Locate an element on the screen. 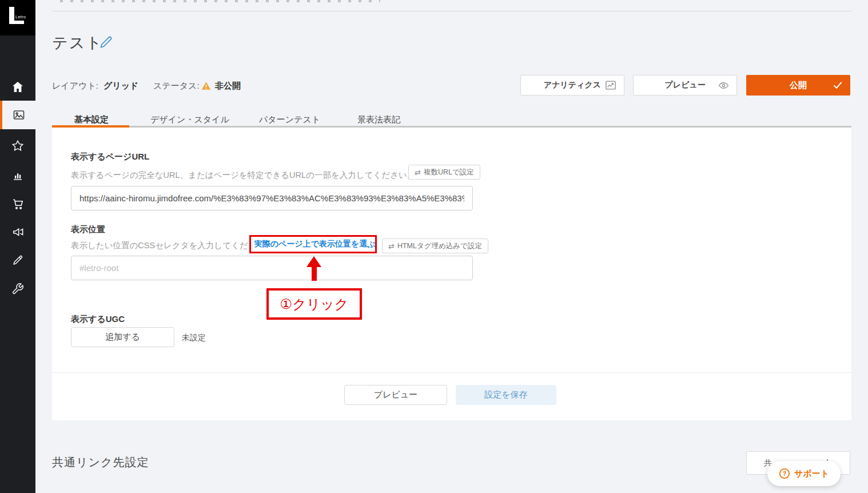 This screenshot has height=493, width=868. support-button: ? サポート is located at coordinates (804, 474).